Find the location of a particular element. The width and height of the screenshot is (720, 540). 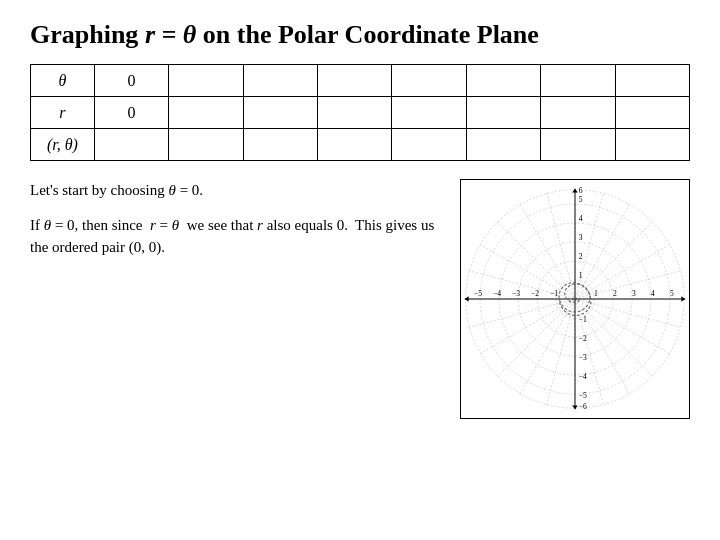

text-line2: If θ = 0, then since r = θ we see that r… is located at coordinates (235, 236).